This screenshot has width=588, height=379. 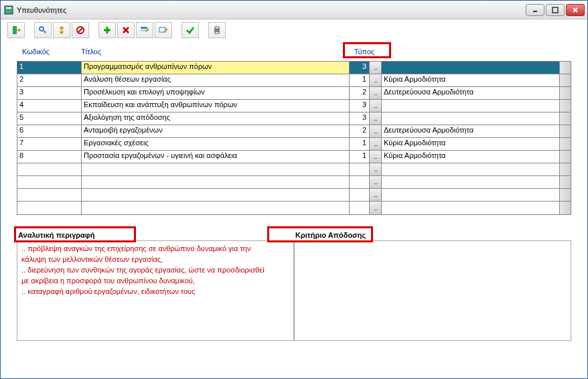 I want to click on cell-title: Ανταμοιβή εργαζομένων, so click(x=216, y=131).